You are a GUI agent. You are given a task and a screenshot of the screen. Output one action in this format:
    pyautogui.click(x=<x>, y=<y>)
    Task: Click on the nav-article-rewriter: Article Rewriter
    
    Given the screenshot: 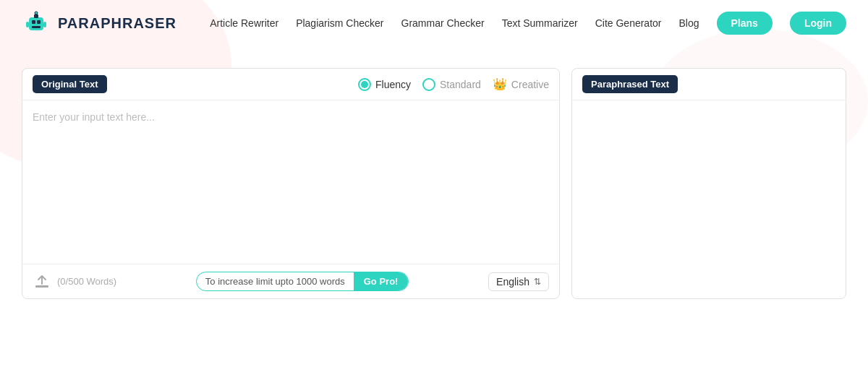 What is the action you would take?
    pyautogui.click(x=244, y=23)
    